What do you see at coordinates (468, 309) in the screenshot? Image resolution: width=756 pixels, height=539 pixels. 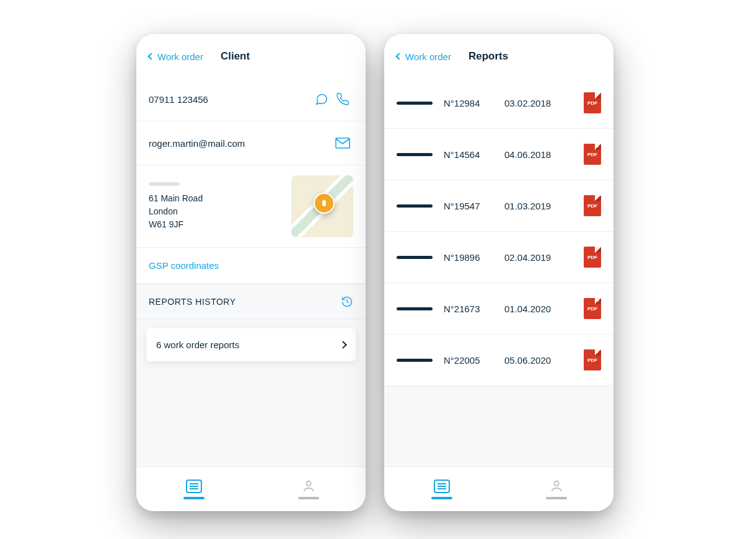 I see `report-number: N°21673` at bounding box center [468, 309].